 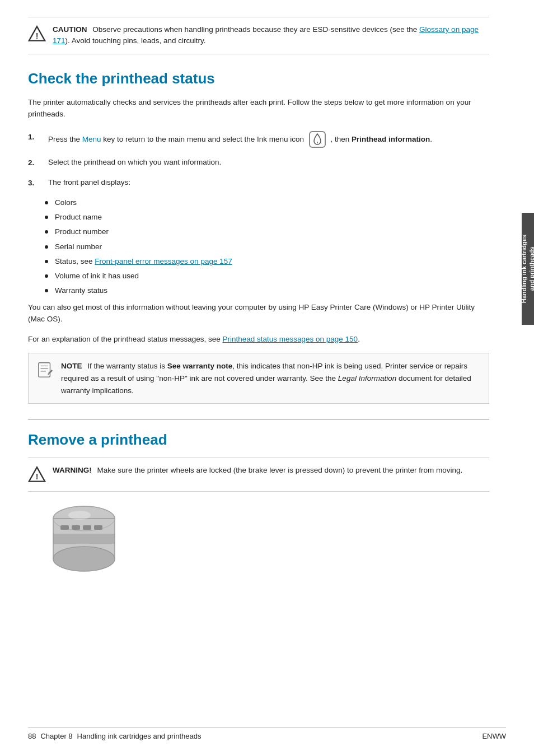 I want to click on caution-label: CAUTION, so click(x=70, y=29).